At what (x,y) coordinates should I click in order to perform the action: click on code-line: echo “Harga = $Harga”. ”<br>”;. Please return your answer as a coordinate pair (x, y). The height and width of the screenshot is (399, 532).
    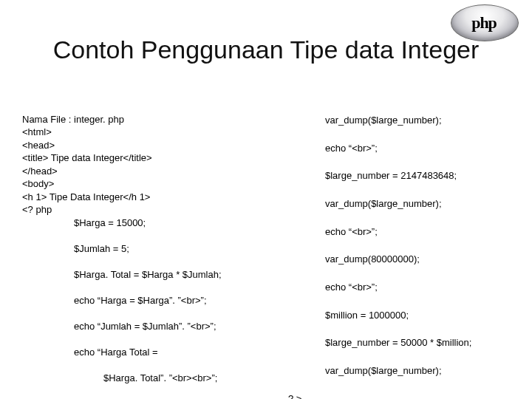
    Looking at the image, I should click on (151, 301).